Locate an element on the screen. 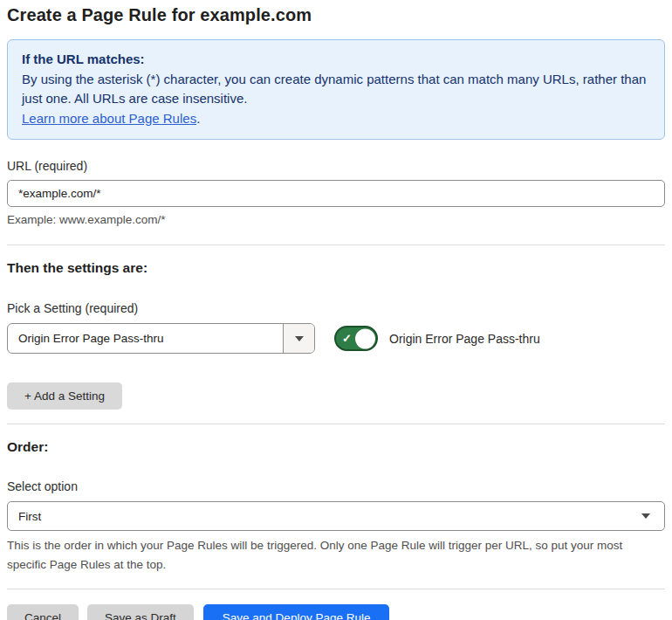 Image resolution: width=672 pixels, height=620 pixels. link-suffix: . is located at coordinates (198, 119).